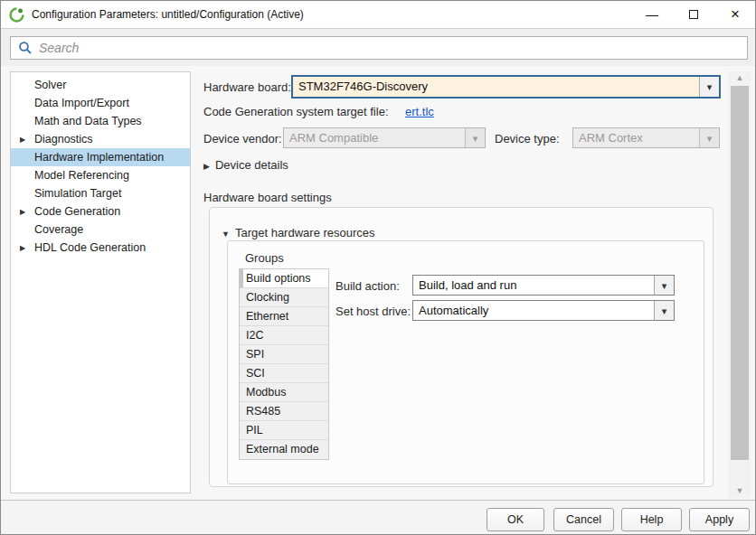 This screenshot has width=756, height=535. What do you see at coordinates (379, 48) in the screenshot?
I see `search-input: Search` at bounding box center [379, 48].